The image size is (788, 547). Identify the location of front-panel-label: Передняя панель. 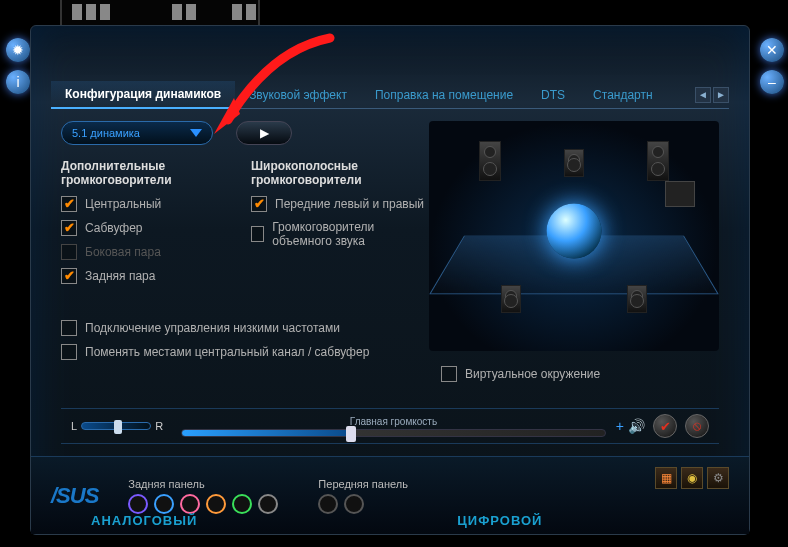
(363, 484).